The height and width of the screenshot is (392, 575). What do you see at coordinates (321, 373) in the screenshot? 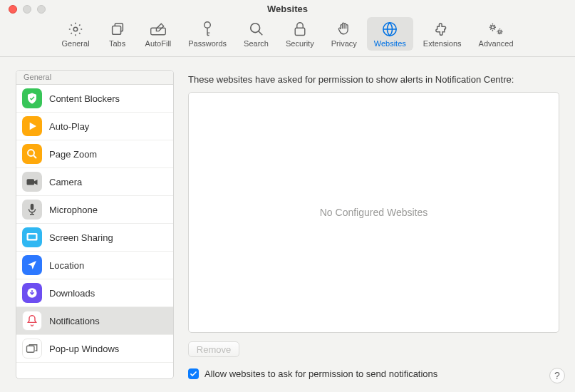
I see `checkbox-label: Allow websites to ask for permission to …` at bounding box center [321, 373].